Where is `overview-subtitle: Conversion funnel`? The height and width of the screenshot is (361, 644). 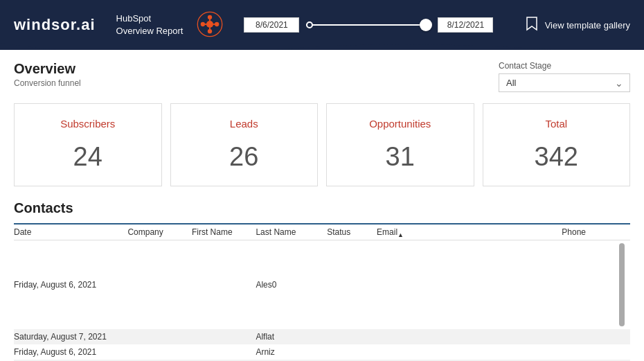 overview-subtitle: Conversion funnel is located at coordinates (47, 83).